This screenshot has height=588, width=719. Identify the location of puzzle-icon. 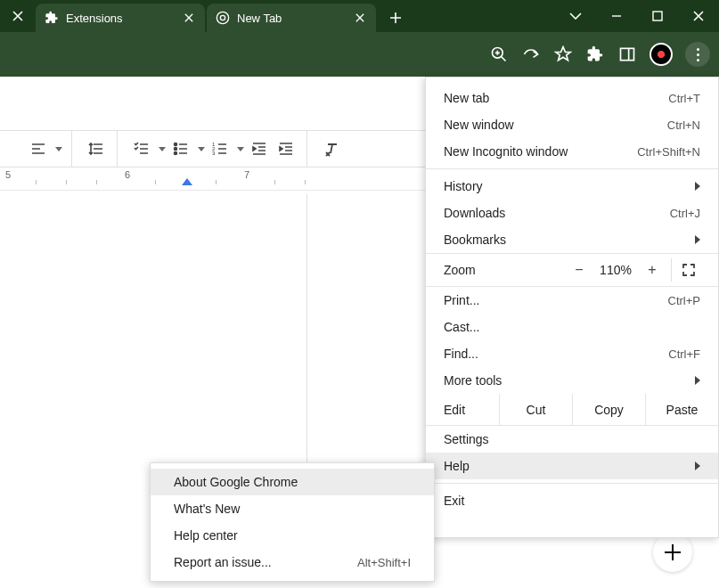
(52, 18).